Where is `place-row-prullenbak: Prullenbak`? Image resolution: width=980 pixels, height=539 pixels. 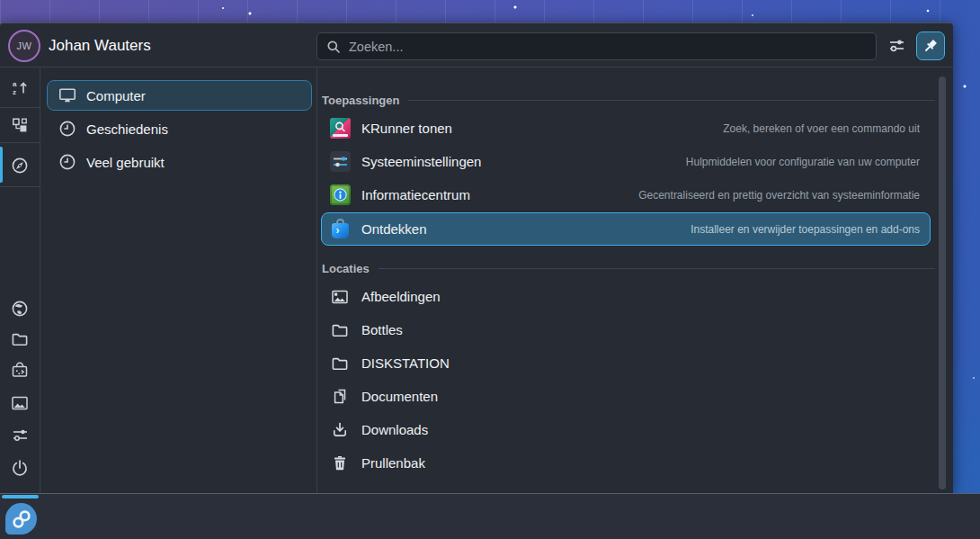 place-row-prullenbak: Prullenbak is located at coordinates (626, 463).